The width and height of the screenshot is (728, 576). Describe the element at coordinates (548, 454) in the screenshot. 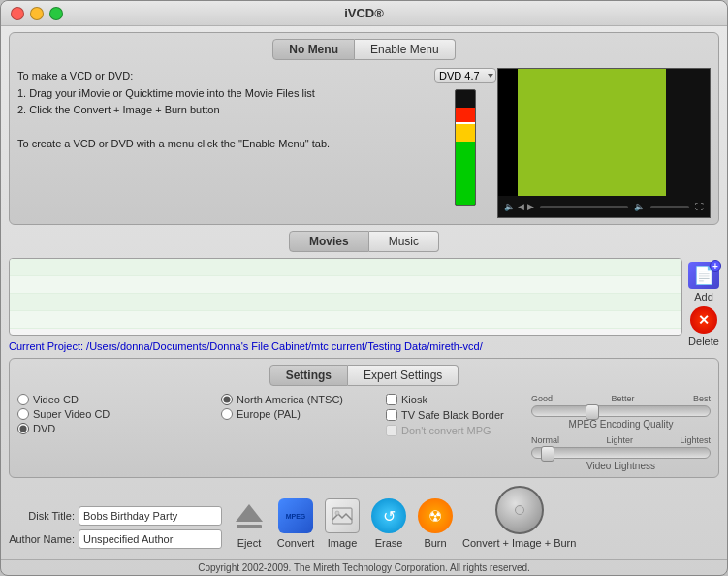

I see `video-slider-thumb` at that location.